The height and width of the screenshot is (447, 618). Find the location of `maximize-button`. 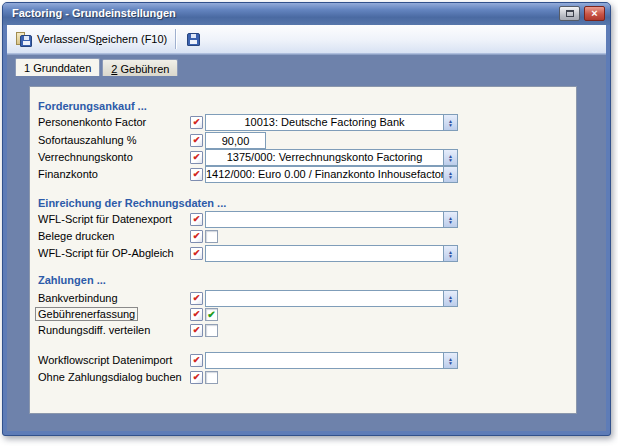

maximize-button is located at coordinates (570, 14).